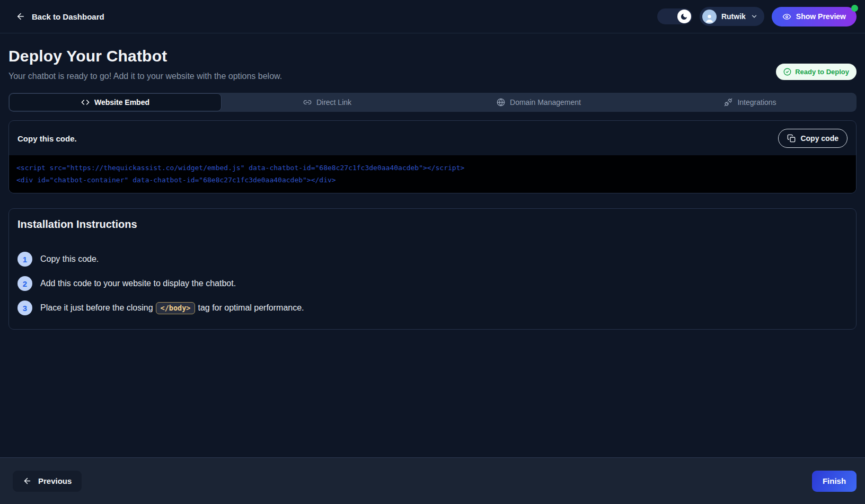 This screenshot has height=504, width=865. I want to click on instruction-step-2: 2 Add this code to your website to displ…, so click(432, 284).